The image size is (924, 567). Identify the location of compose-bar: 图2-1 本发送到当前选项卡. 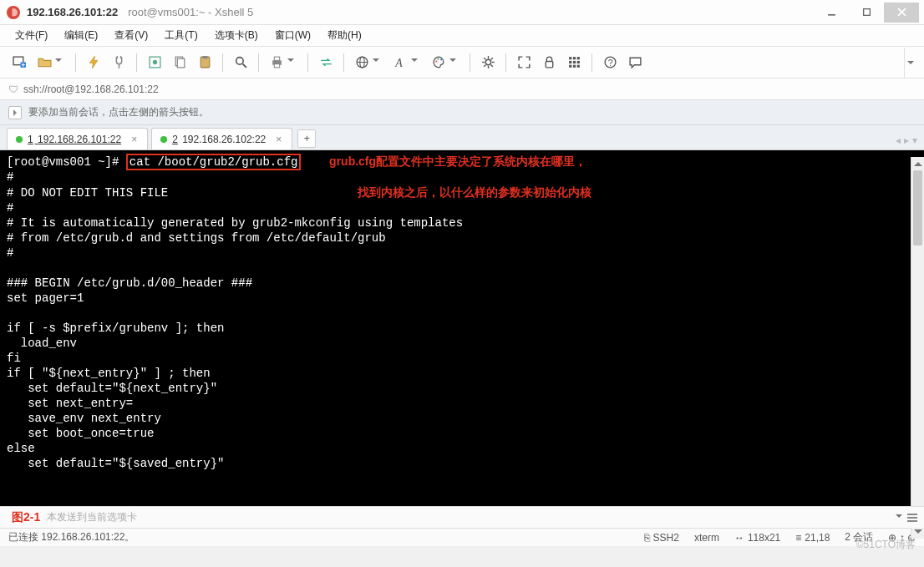
(462, 517).